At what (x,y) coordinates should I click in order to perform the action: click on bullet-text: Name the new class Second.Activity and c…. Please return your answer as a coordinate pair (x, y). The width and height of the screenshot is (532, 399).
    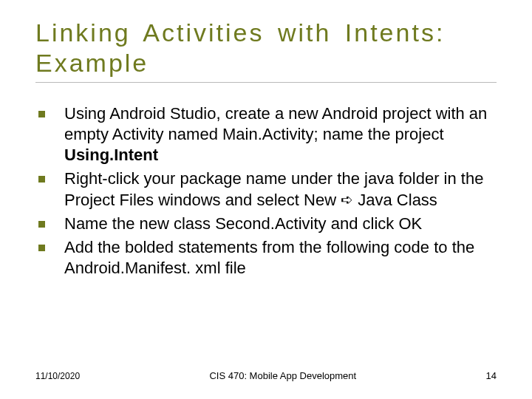
    Looking at the image, I should click on (243, 224).